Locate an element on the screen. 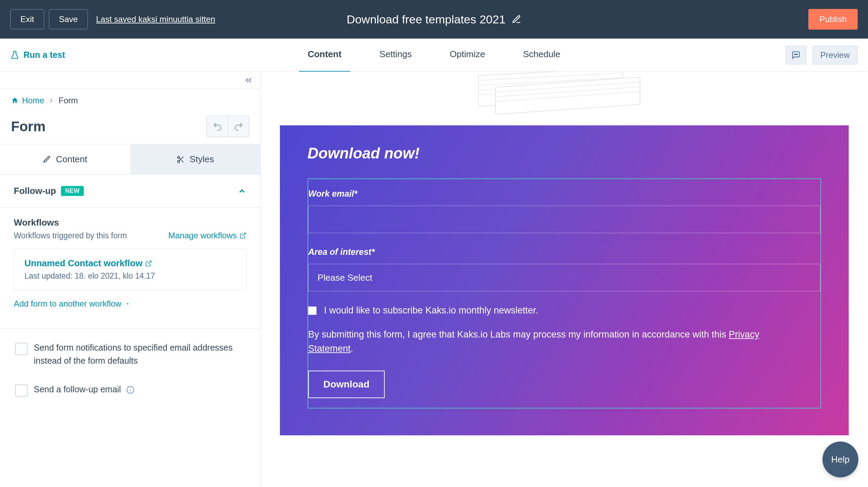 This screenshot has width=868, height=487. undo-icon is located at coordinates (218, 126).